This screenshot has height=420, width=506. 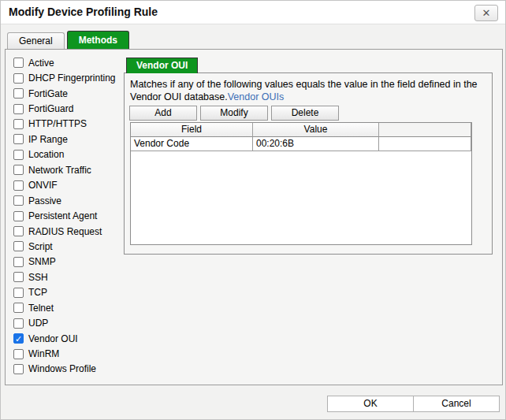 What do you see at coordinates (65, 170) in the screenshot?
I see `method-item-network-traffic: ✓Network Traffic` at bounding box center [65, 170].